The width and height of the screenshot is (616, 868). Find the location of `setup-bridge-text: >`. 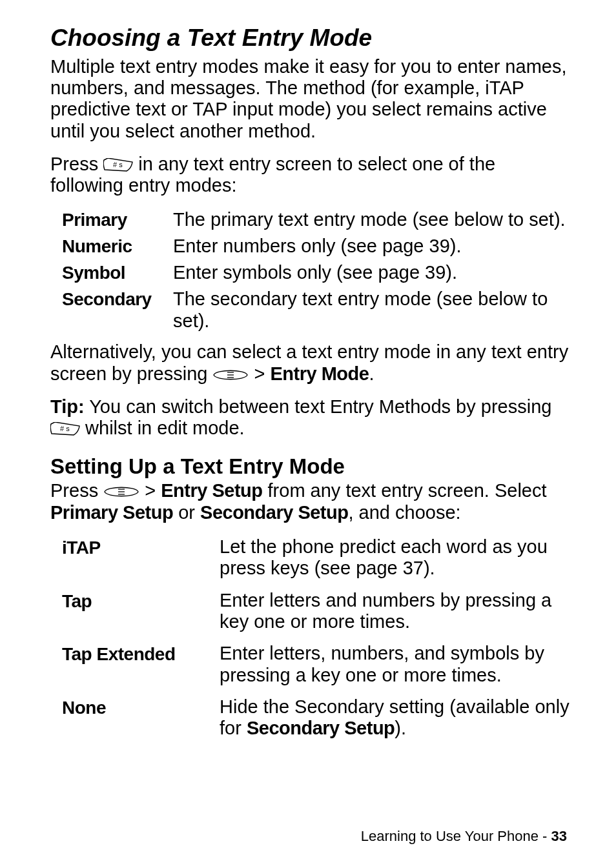

setup-bridge-text: > is located at coordinates (150, 490).